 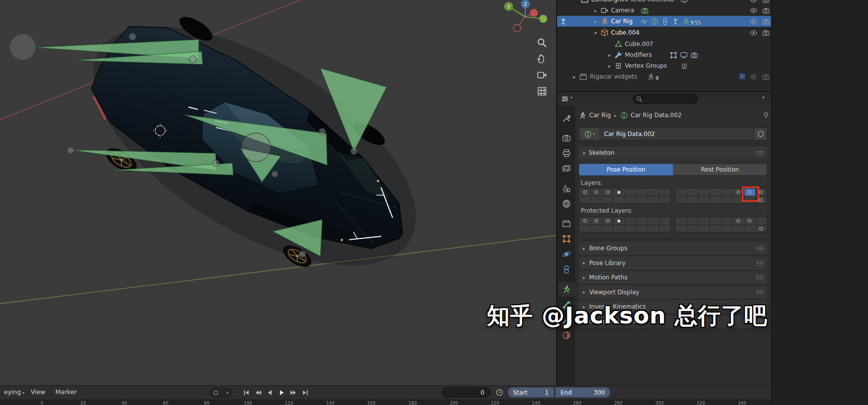 I want to click on tab-collection, so click(x=566, y=224).